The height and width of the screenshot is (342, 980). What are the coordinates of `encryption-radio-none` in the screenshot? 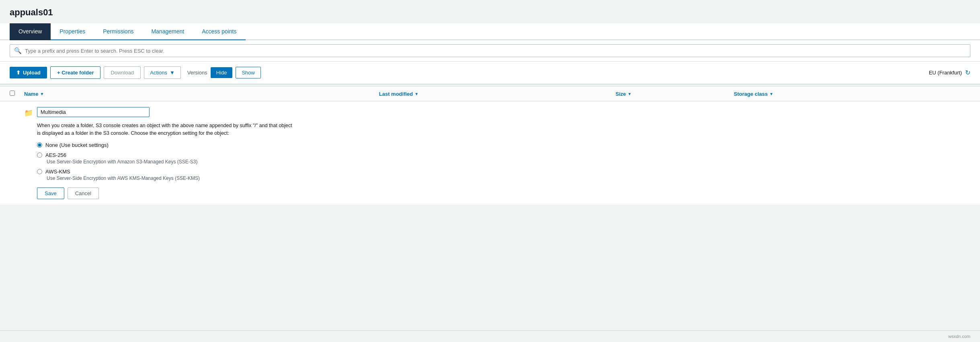 It's located at (39, 145).